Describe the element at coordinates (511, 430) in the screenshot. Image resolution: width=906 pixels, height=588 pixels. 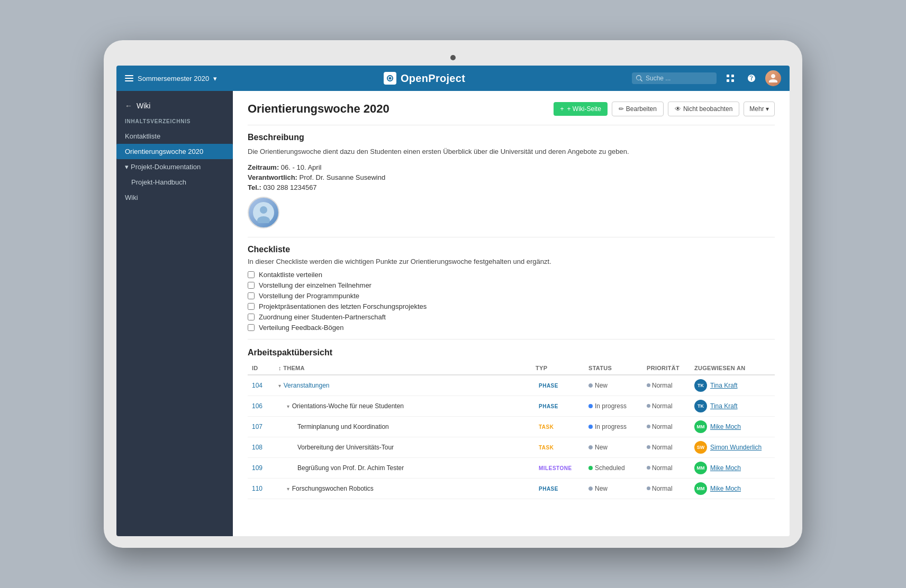
I see `work-packages-table: ID ↕ THEMA TYP STATUS PRIORITÄT ZUGEWIES…` at that location.